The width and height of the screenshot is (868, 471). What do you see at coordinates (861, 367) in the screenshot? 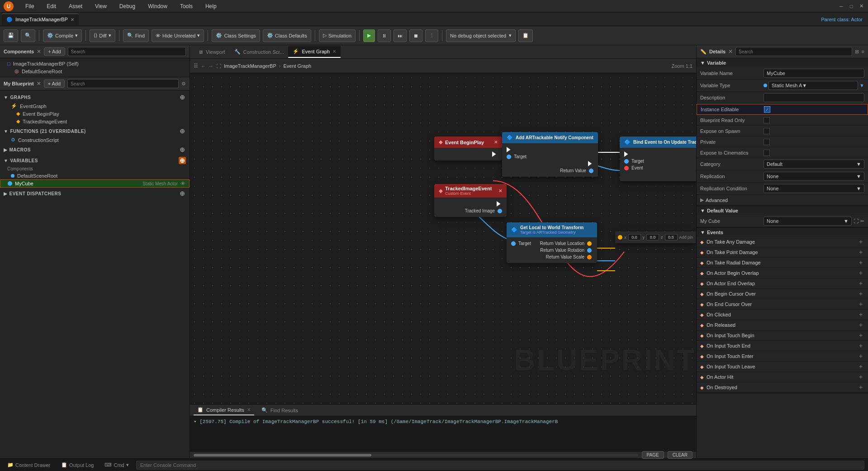
I see `event-add-13: ＋` at bounding box center [861, 367].